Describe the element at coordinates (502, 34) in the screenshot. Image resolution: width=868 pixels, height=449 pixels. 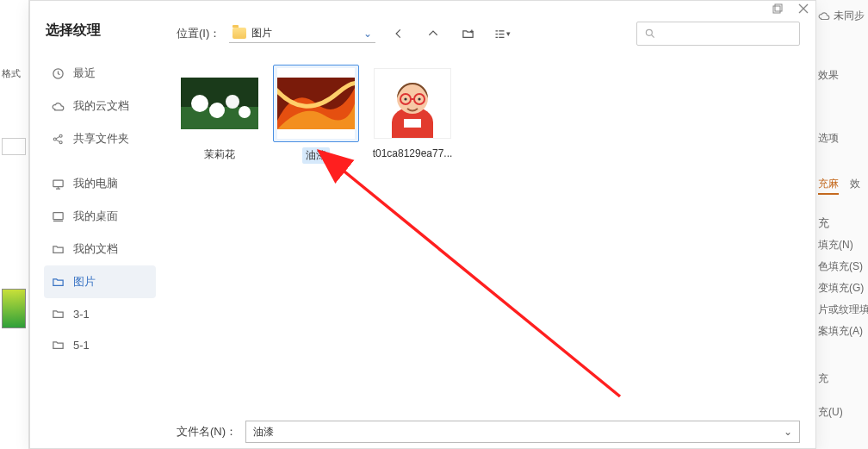
I see `view-mode-button: ▾` at that location.